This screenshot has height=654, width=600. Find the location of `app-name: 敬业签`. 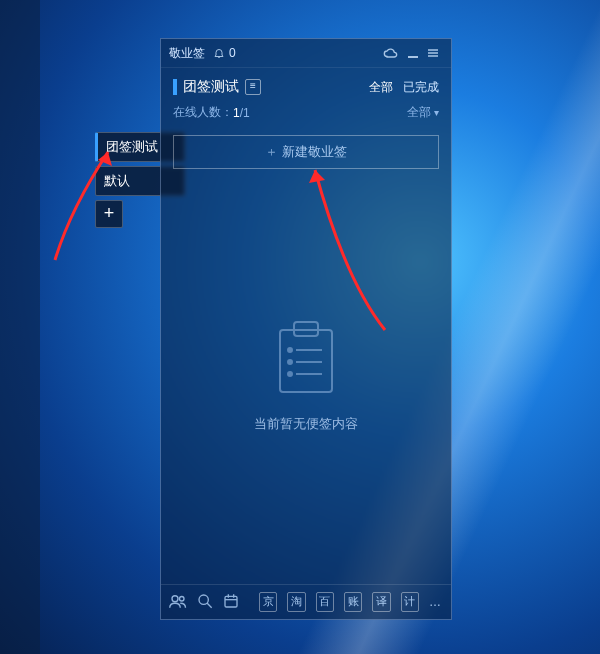

app-name: 敬业签 is located at coordinates (187, 54).